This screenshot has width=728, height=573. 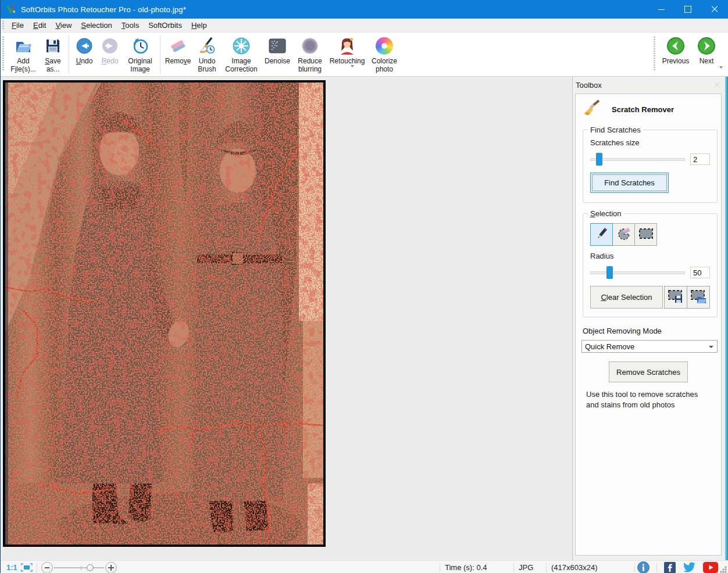 What do you see at coordinates (347, 46) in the screenshot?
I see `retouching-icon` at bounding box center [347, 46].